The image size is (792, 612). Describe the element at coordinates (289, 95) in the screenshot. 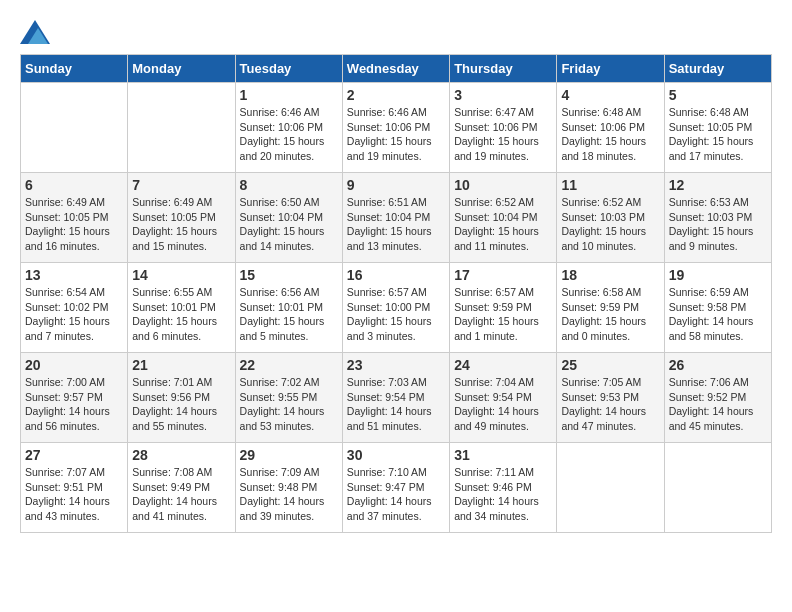

I see `day-number: 1` at that location.